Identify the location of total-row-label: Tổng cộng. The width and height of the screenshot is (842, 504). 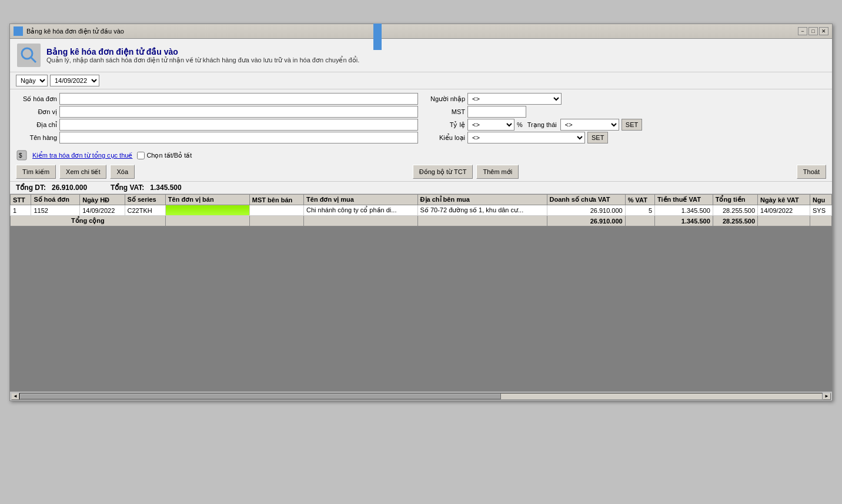
(88, 221).